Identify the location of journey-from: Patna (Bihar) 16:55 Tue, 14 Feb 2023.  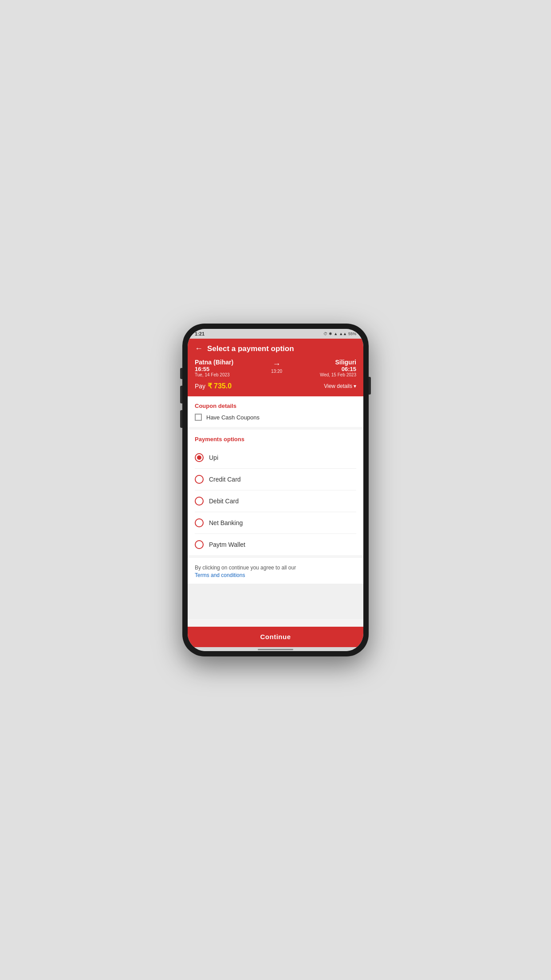
(214, 368).